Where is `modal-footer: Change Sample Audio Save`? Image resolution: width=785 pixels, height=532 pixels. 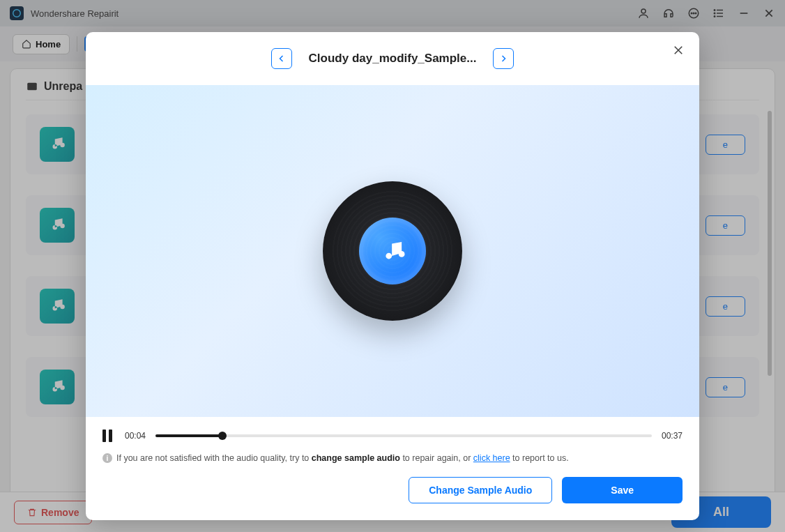
modal-footer: Change Sample Audio Save is located at coordinates (392, 496).